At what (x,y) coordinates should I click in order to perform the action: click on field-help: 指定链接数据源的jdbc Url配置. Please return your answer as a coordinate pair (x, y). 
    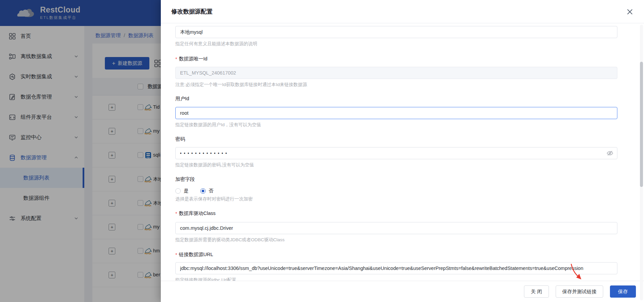
    Looking at the image, I should click on (397, 279).